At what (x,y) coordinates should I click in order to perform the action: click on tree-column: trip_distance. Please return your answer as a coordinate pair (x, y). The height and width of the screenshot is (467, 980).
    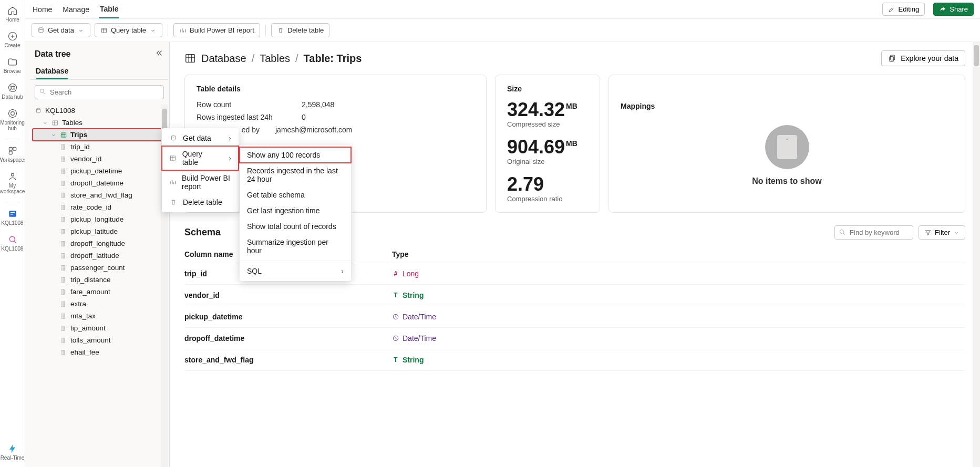
    Looking at the image, I should click on (99, 279).